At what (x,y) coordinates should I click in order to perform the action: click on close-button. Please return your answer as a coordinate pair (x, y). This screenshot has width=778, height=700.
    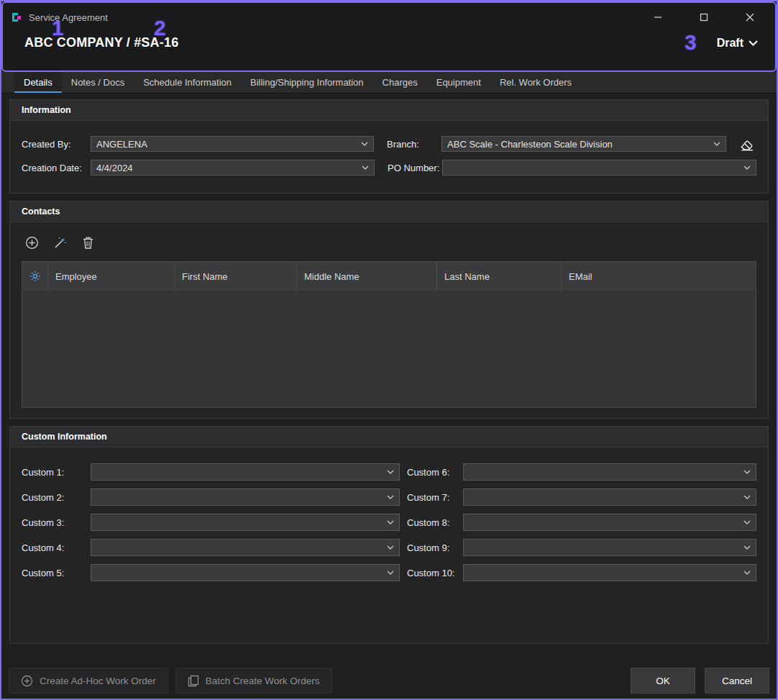
    Looking at the image, I should click on (750, 17).